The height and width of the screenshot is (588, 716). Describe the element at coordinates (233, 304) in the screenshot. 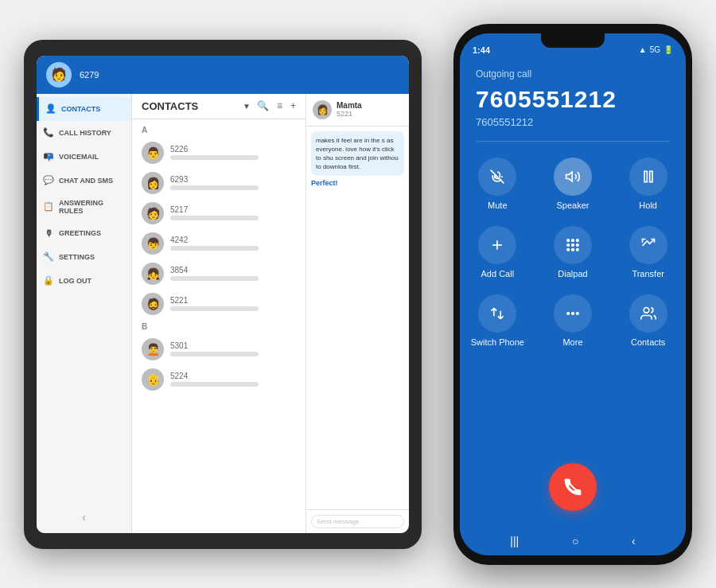

I see `contact-info: 5221` at that location.